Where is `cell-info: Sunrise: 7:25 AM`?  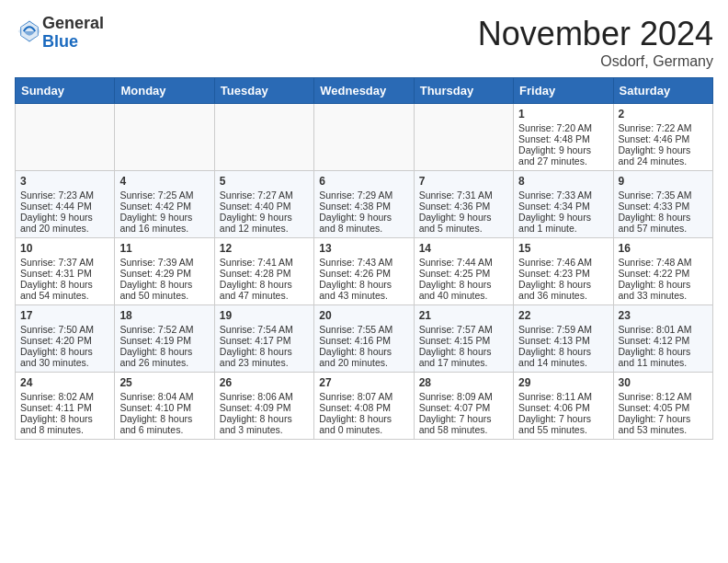
cell-info: Sunrise: 7:25 AM is located at coordinates (164, 195).